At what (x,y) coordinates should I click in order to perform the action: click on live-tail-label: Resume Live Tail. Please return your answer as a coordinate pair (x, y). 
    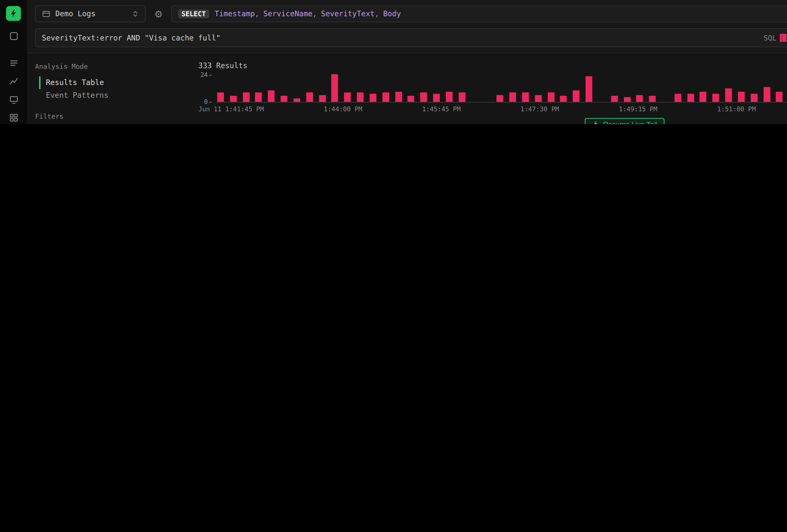
    Looking at the image, I should click on (630, 122).